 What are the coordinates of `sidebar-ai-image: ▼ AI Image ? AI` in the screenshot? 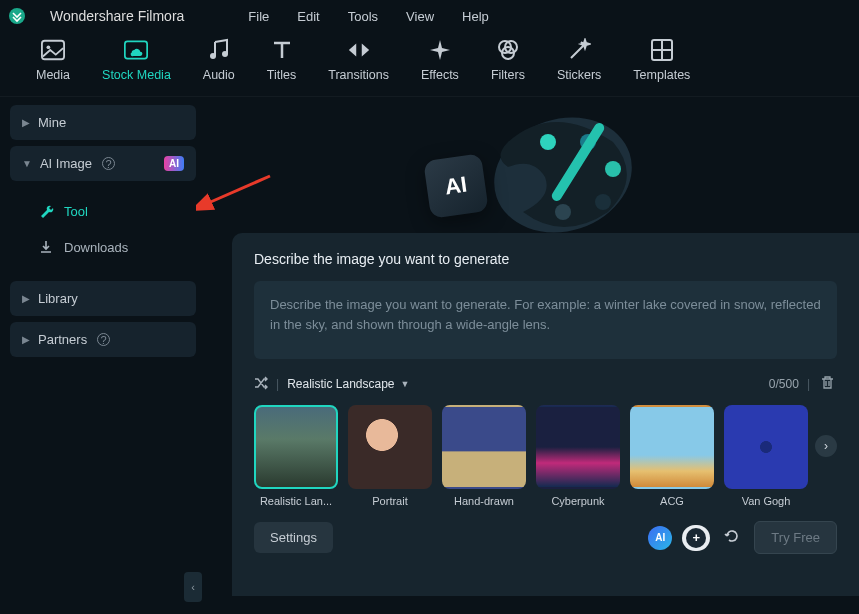 It's located at (103, 164).